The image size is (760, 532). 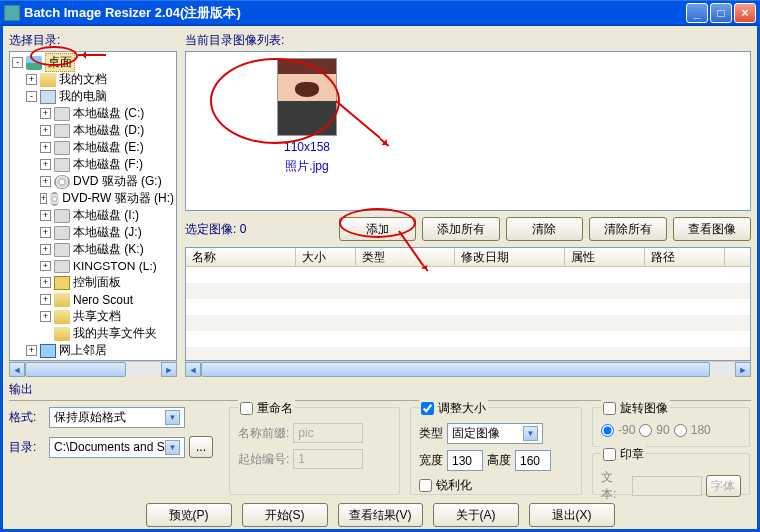 What do you see at coordinates (93, 114) in the screenshot?
I see `tree-item: +本地磁盘 (C:)` at bounding box center [93, 114].